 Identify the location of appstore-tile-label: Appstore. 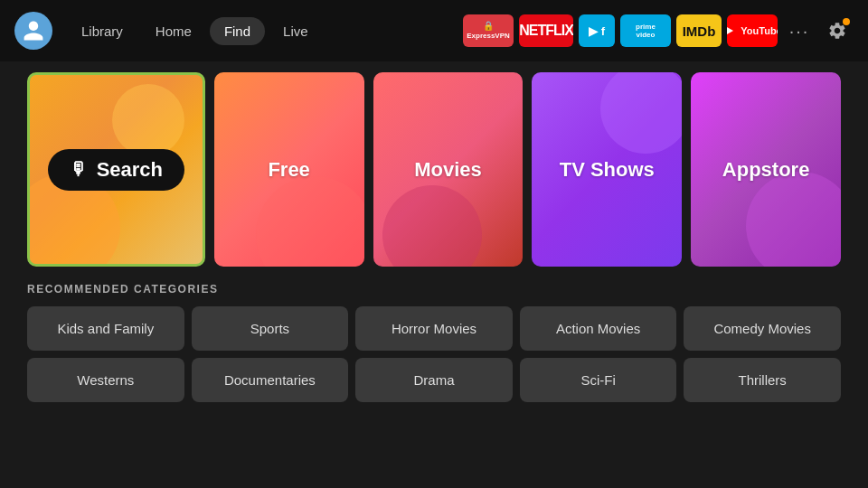
(767, 170).